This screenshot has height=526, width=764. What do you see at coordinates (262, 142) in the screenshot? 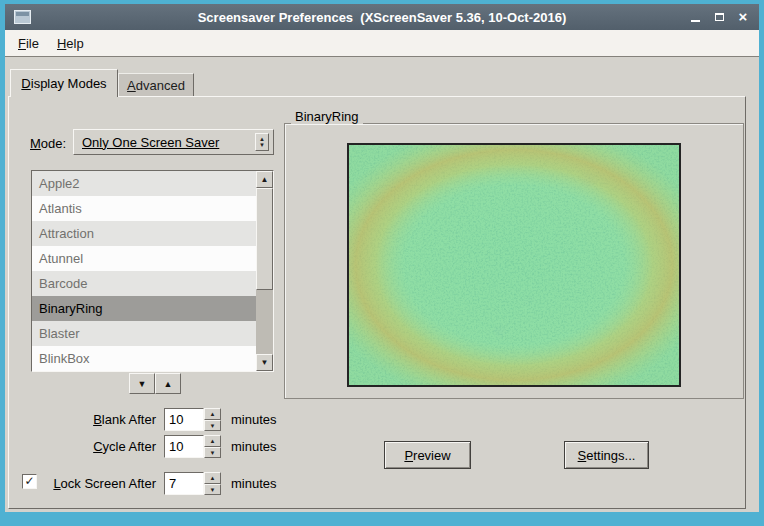
I see `dropdown-spinner-icon: ▲▼` at bounding box center [262, 142].